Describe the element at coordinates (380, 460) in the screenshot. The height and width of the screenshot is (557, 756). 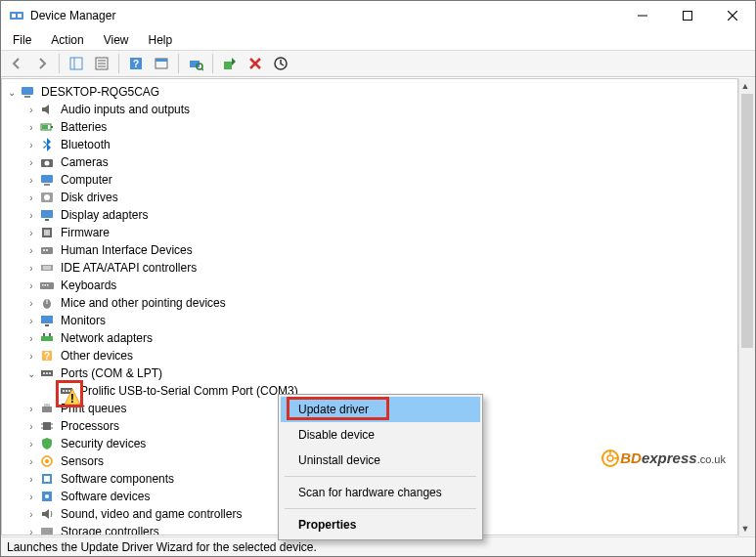
I see `context-uninstall-device: Uninstall device` at that location.